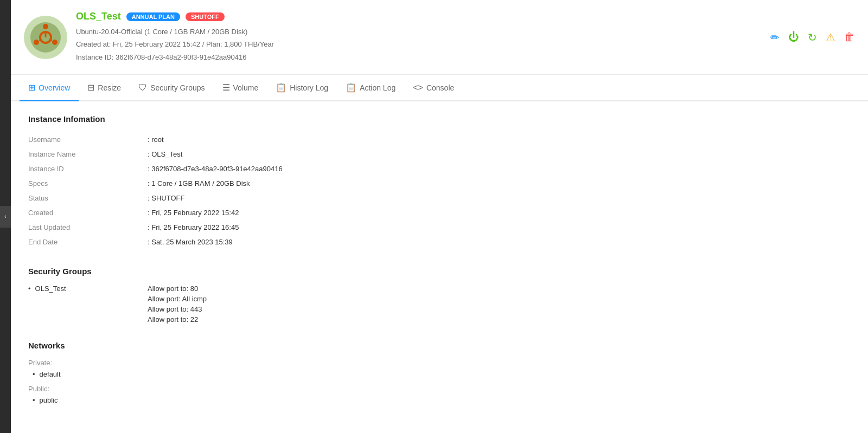 Image resolution: width=868 pixels, height=433 pixels. What do you see at coordinates (5, 217) in the screenshot?
I see `sidebar: ‹` at bounding box center [5, 217].